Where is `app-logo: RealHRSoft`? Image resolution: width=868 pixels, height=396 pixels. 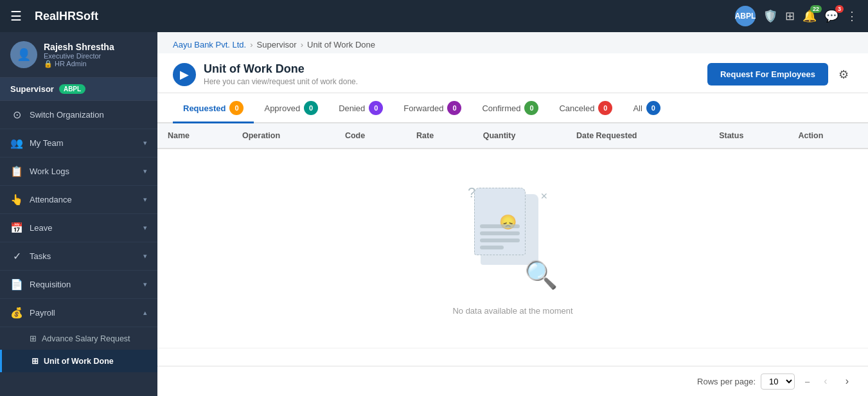
app-logo: RealHRSoft is located at coordinates (67, 17).